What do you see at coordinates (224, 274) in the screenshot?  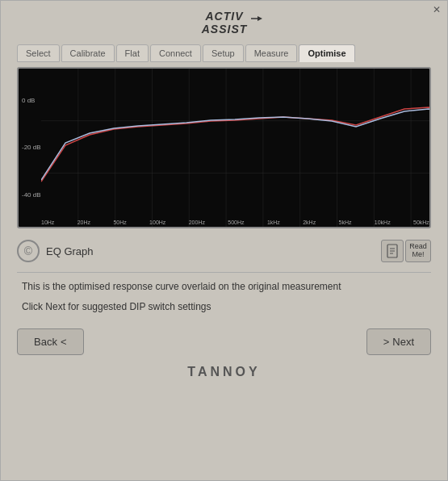 I see `info-section: © EQ Graph ReadMe! This is the optimised…` at bounding box center [224, 274].